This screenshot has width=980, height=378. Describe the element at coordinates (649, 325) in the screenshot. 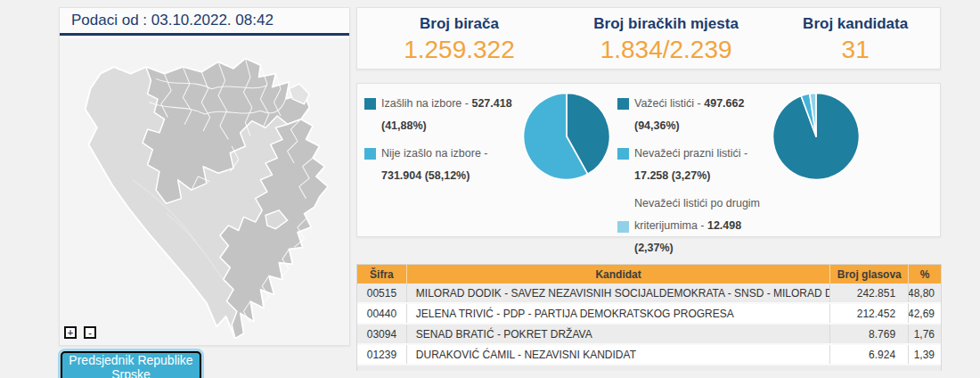

I see `table-body: 00515MILORAD DODIK - SAVEZ NEZAVISNIH SO…` at that location.